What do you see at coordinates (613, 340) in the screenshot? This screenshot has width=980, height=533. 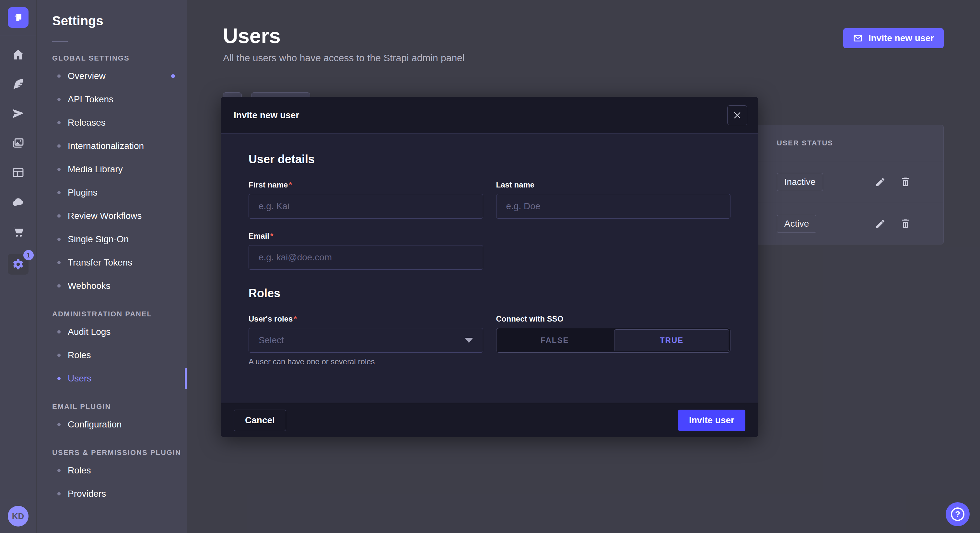 I see `sso-field: Connect with SSO FALSE TRUE` at bounding box center [613, 340].